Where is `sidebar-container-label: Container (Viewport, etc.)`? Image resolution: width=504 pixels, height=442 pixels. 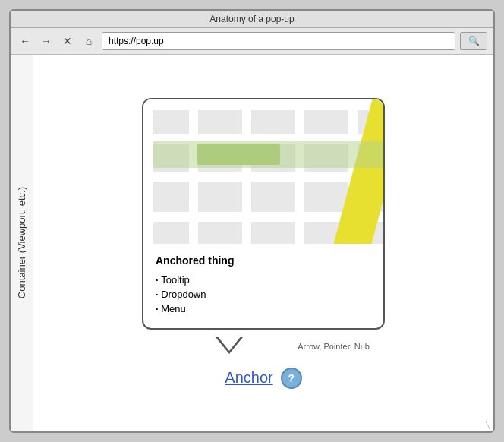 sidebar-container-label: Container (Viewport, etc.) is located at coordinates (22, 243).